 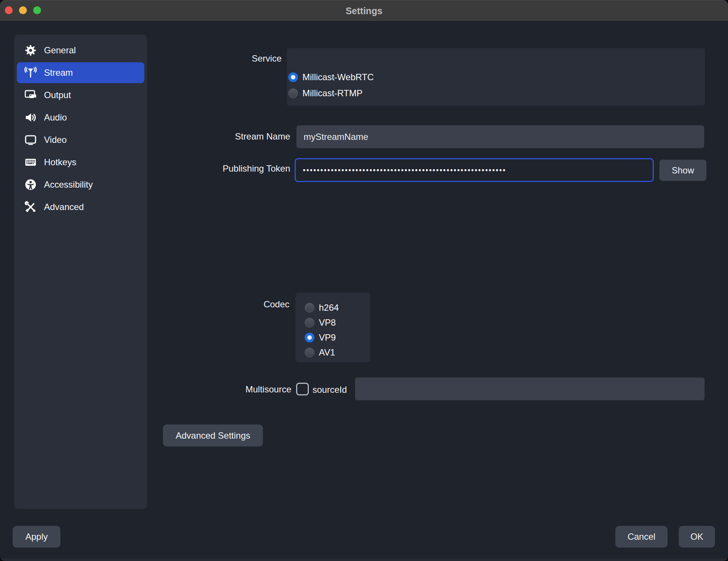 What do you see at coordinates (257, 169) in the screenshot?
I see `publishing-token-label: Publishing Token` at bounding box center [257, 169].